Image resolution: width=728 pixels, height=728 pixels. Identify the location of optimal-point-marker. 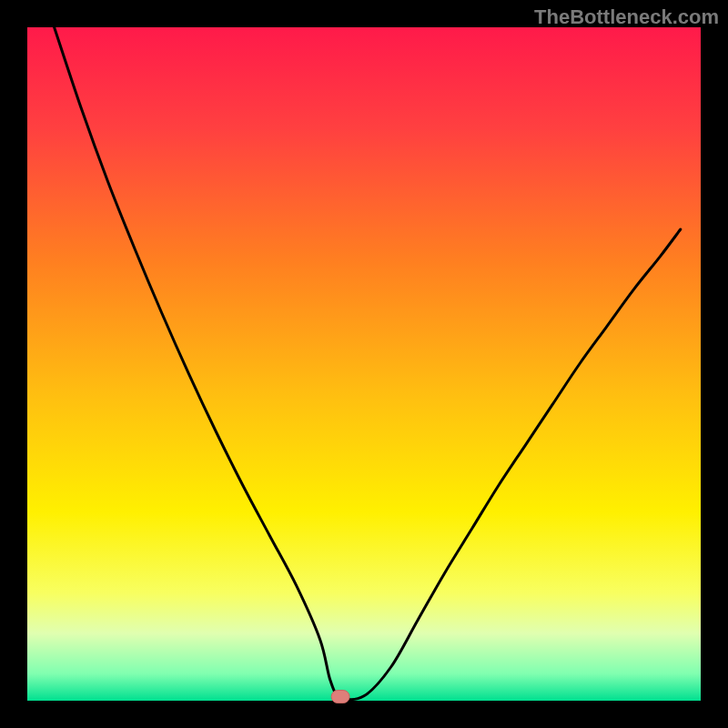
(340, 697).